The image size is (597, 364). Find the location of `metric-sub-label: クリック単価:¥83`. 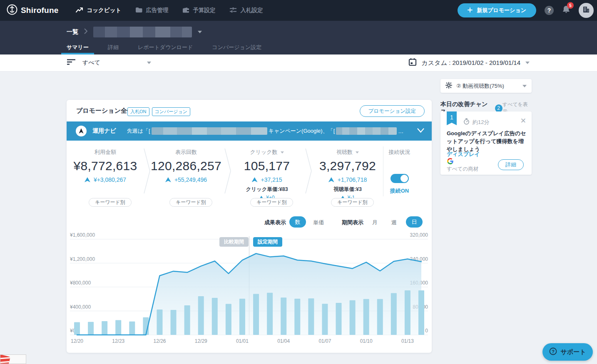

metric-sub-label: クリック単価:¥83 is located at coordinates (267, 190).